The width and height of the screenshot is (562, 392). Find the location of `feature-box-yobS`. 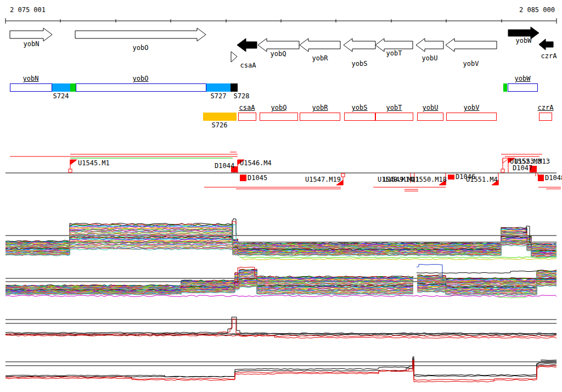

feature-box-yobS is located at coordinates (360, 116).